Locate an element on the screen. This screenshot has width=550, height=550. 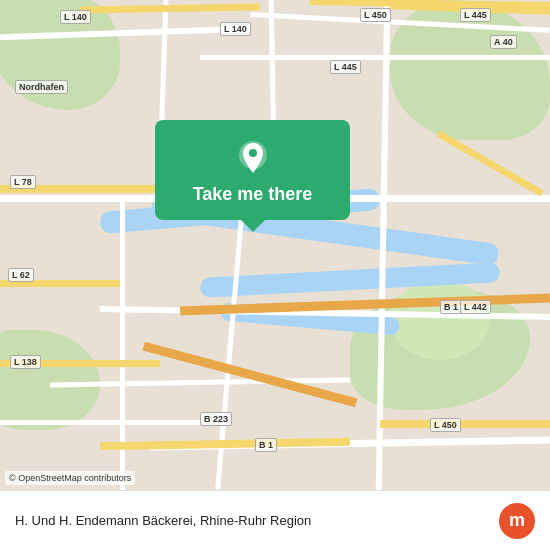
road-yellow is located at coordinates (465, 424).